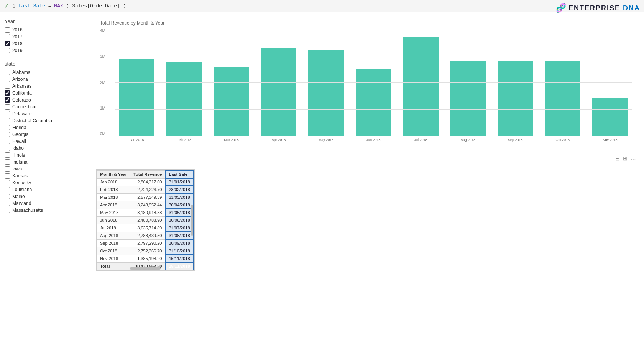 Image resolution: width=644 pixels, height=362 pixels. I want to click on state-filter-item-louisiana: Louisiana, so click(46, 190).